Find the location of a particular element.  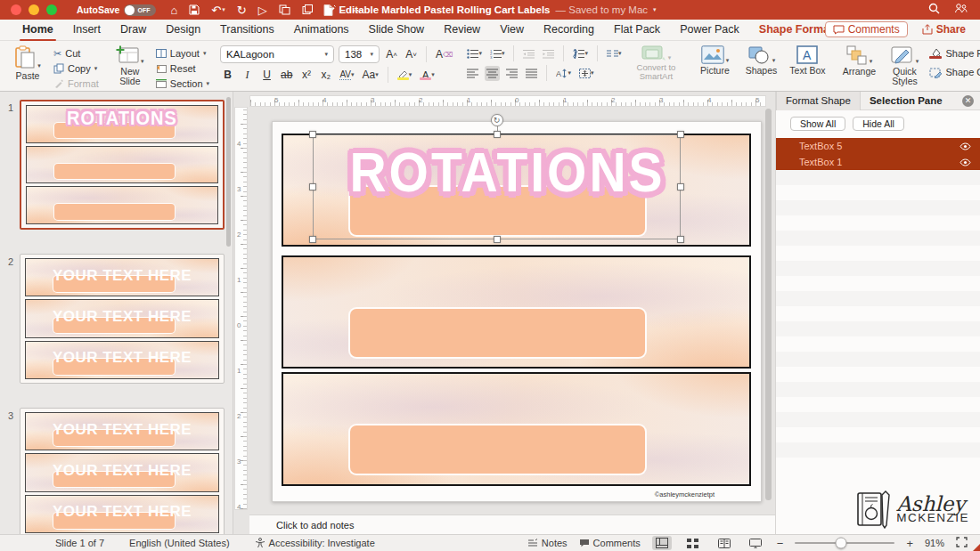

line-spacing-button: ▾ is located at coordinates (581, 53).